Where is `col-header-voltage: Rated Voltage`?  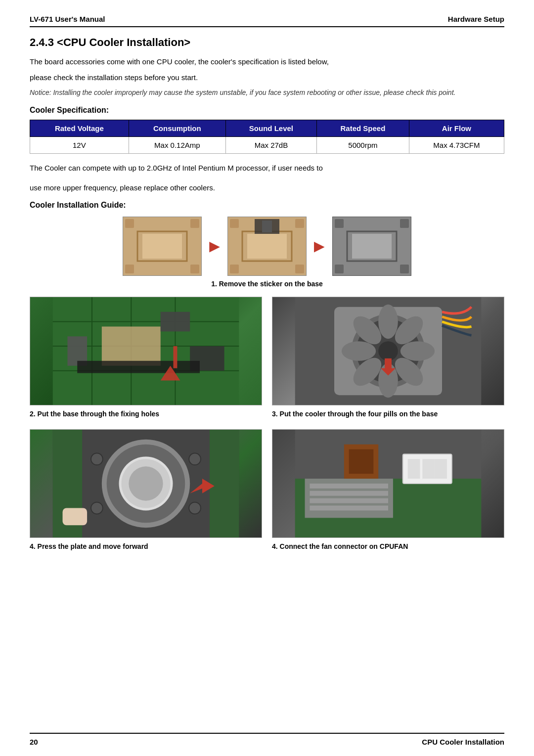 col-header-voltage: Rated Voltage is located at coordinates (80, 129).